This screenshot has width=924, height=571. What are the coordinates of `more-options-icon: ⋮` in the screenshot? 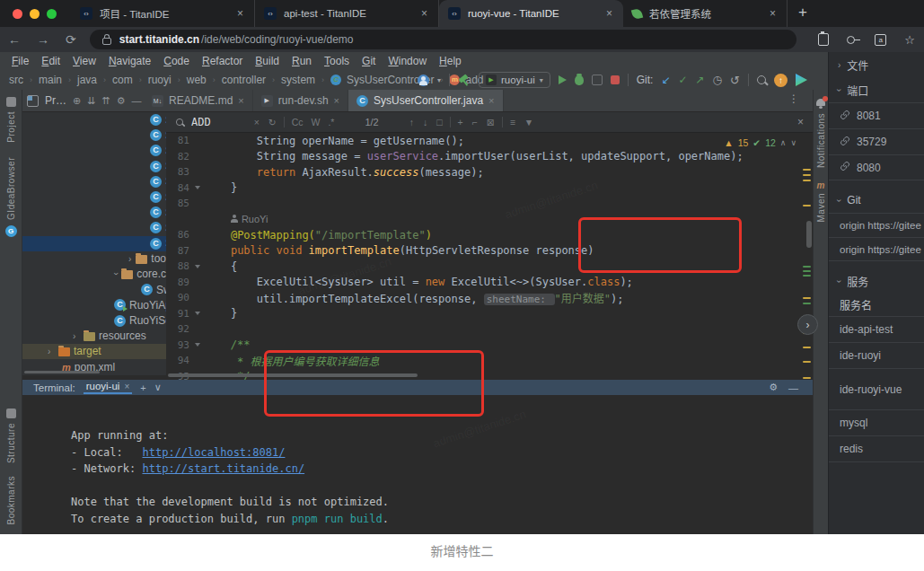 It's located at (794, 99).